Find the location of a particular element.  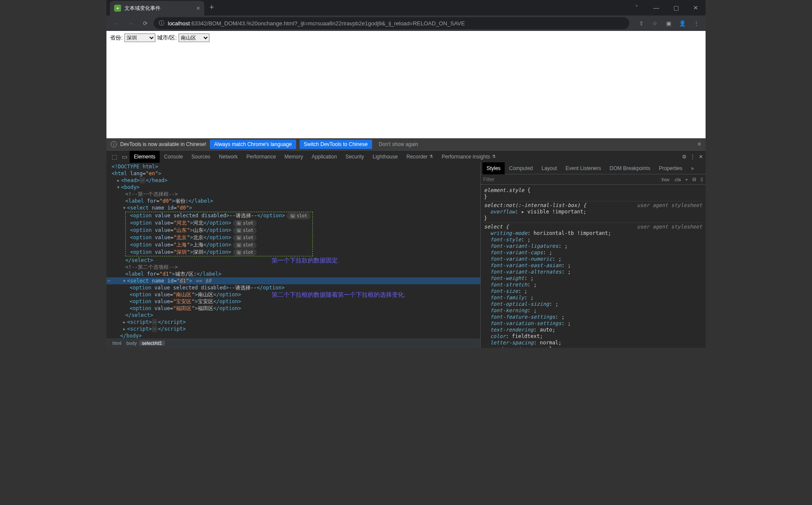

menu-icon: ⋮ is located at coordinates (696, 23).